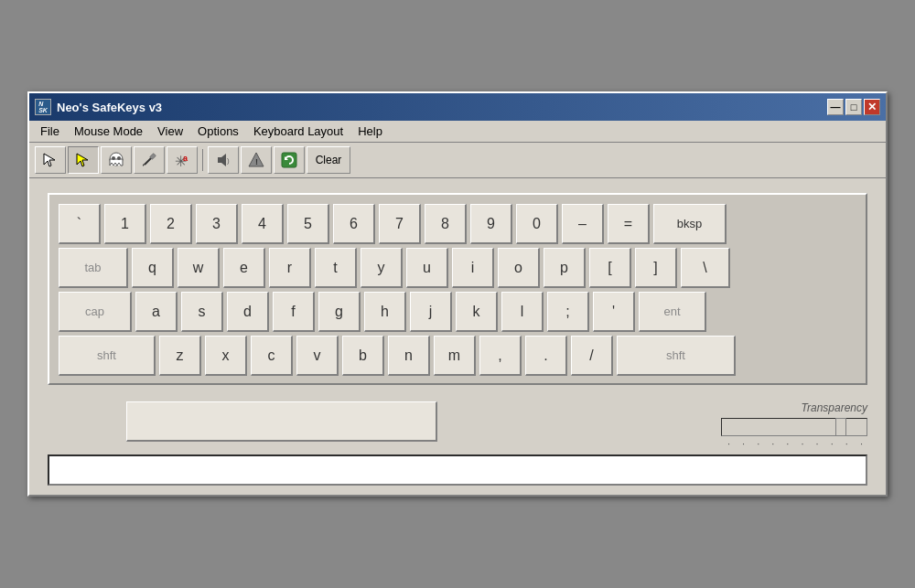 The width and height of the screenshot is (915, 588). What do you see at coordinates (99, 107) in the screenshot?
I see `title-bar-left: NSK Neo's SafeKeys v3` at bounding box center [99, 107].